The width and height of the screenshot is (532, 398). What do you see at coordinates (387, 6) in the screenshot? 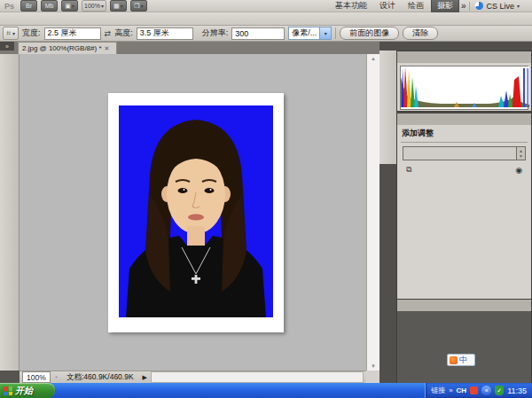
I see `workspace-button: 设计` at bounding box center [387, 6].